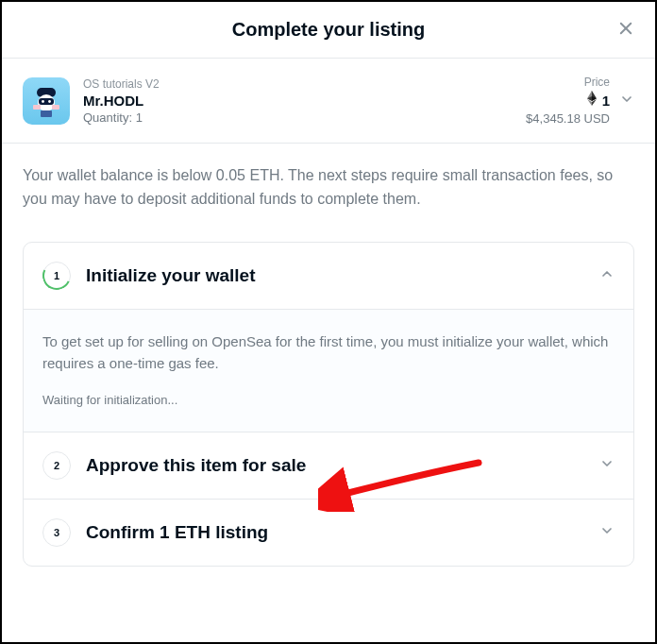 The height and width of the screenshot is (644, 657). What do you see at coordinates (328, 466) in the screenshot?
I see `step-header: 2 Approve this item for sale` at bounding box center [328, 466].